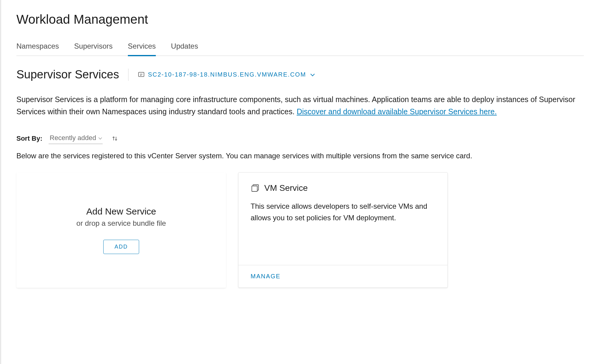 This screenshot has height=364, width=599. What do you see at coordinates (255, 188) in the screenshot?
I see `vm-icon` at bounding box center [255, 188].